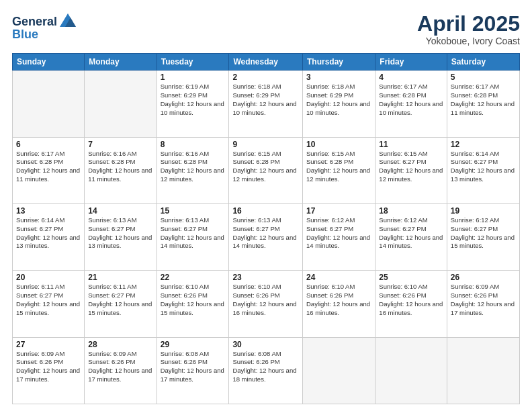 The height and width of the screenshot is (411, 532). What do you see at coordinates (483, 171) in the screenshot?
I see `day-cell: 12Sunrise: 6:14 AMSunset: 6:27 PMDayligh…` at bounding box center [483, 171].